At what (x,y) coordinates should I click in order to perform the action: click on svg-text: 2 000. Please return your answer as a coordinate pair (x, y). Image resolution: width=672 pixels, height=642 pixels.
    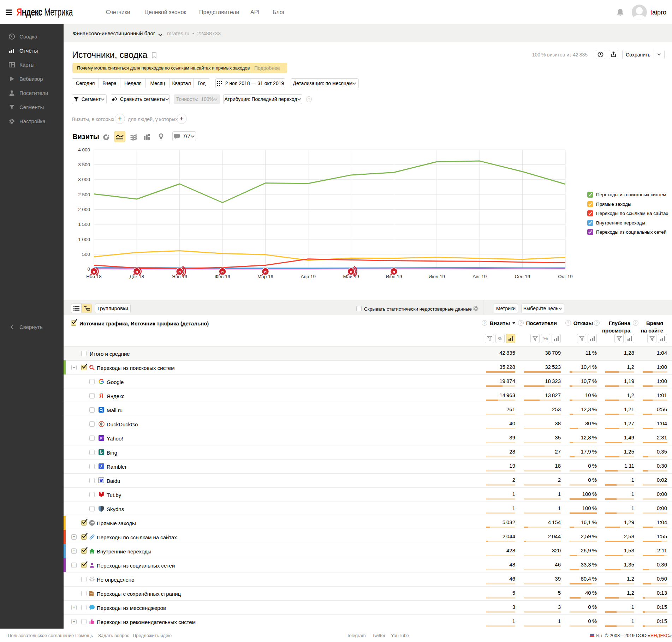
    Looking at the image, I should click on (84, 210).